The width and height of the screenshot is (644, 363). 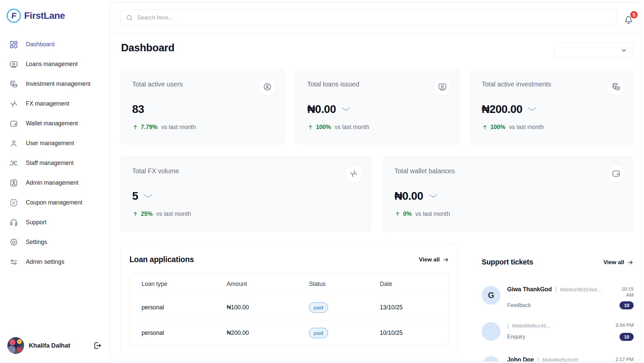 I want to click on sidebar-item-dashboard: Dashboard, so click(x=55, y=44).